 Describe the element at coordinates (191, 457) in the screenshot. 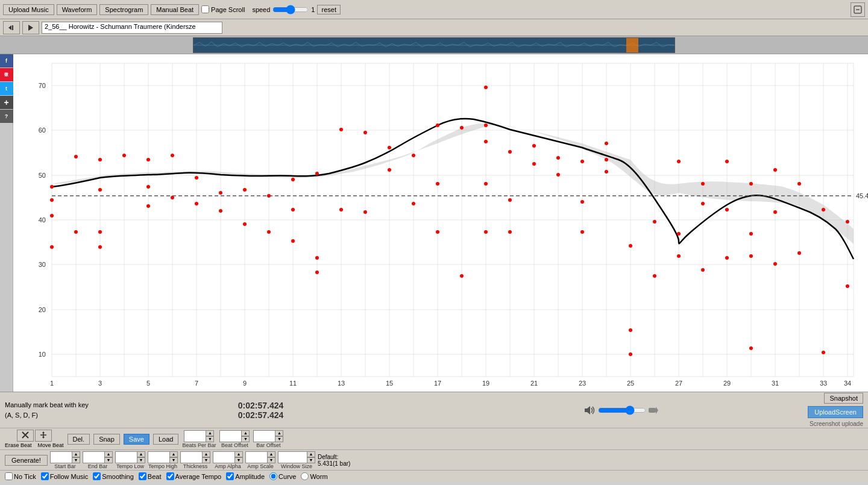

I see `thickness-input: 3` at that location.